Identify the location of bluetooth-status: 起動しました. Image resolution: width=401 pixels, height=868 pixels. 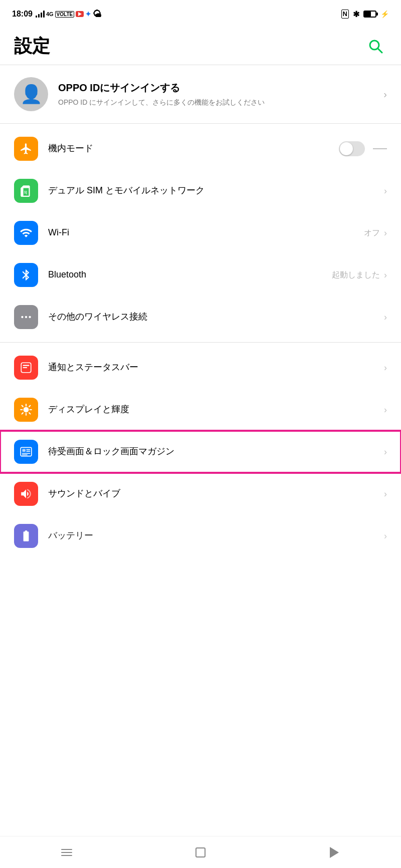
(356, 275).